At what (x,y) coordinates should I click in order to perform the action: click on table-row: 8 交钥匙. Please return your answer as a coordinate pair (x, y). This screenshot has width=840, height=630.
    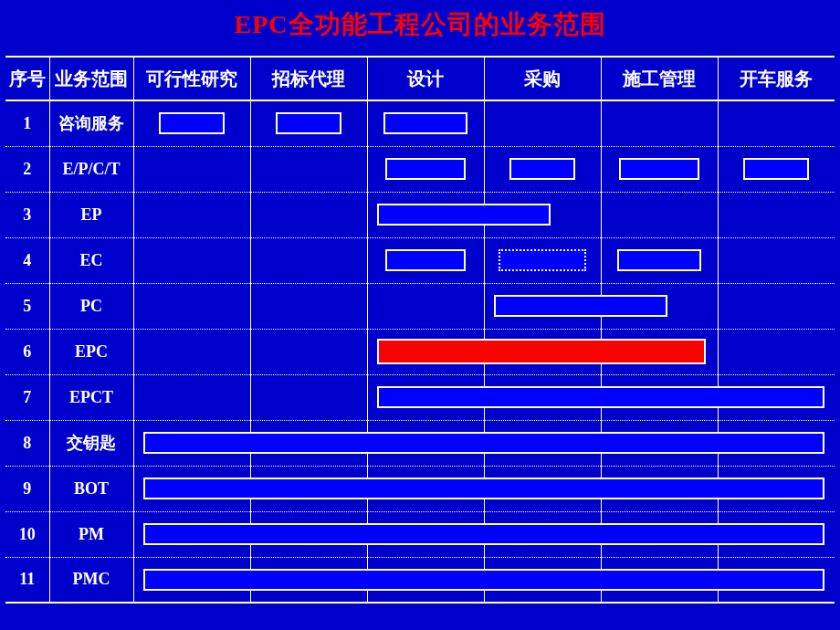
    Looking at the image, I should click on (420, 443).